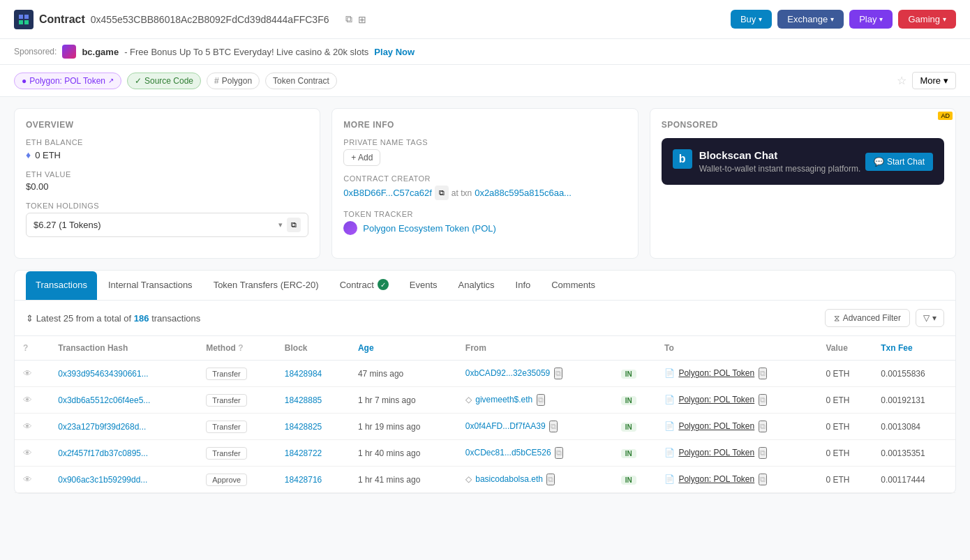  What do you see at coordinates (508, 453) in the screenshot?
I see `from-link: 0xCDec81...d5bCE526` at bounding box center [508, 453].